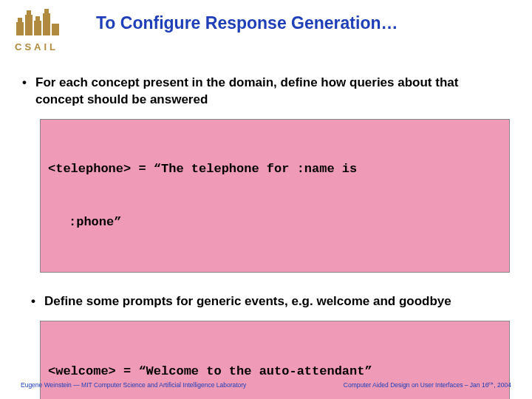 The height and width of the screenshot is (399, 532). What do you see at coordinates (270, 301) in the screenshot?
I see `bullet-item: Define some prompts for generic events, …` at bounding box center [270, 301].